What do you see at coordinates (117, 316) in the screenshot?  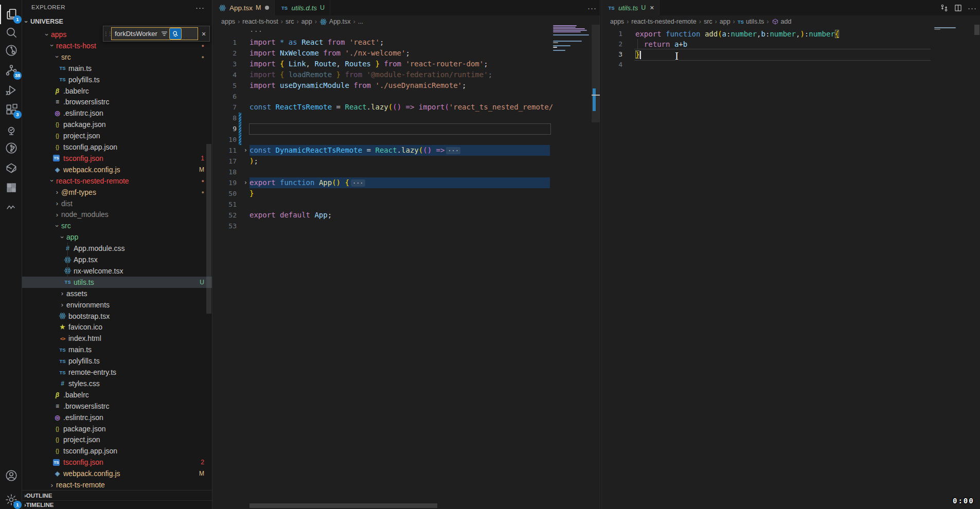 I see `tree-item-bootstrap.tsx: bootstrap.tsx` at bounding box center [117, 316].